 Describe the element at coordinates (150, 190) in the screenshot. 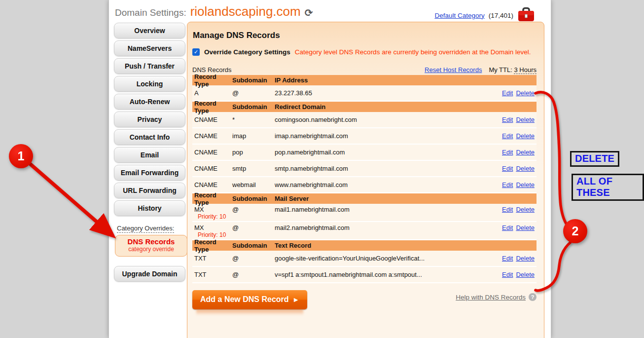

I see `sidebar-item-url-forwarding: URL Forwarding` at that location.